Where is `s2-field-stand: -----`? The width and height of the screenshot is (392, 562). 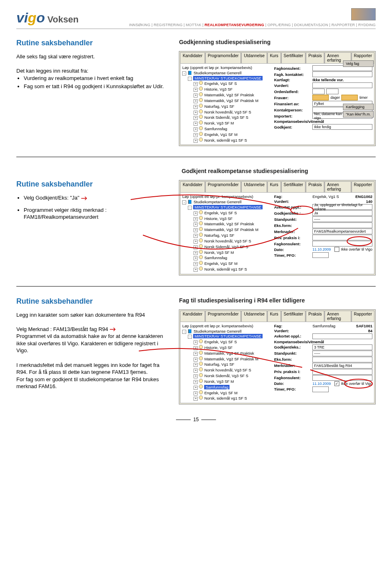 s2-field-stand: ----- is located at coordinates (342, 219).